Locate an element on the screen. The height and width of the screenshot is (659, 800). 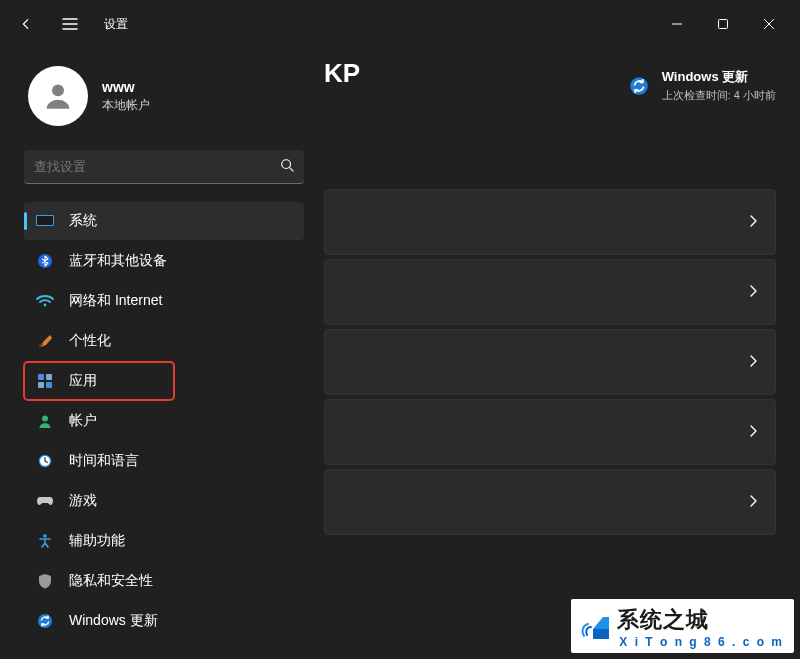
sidebar-item-label: 辅助功能 is located at coordinates (97, 541).